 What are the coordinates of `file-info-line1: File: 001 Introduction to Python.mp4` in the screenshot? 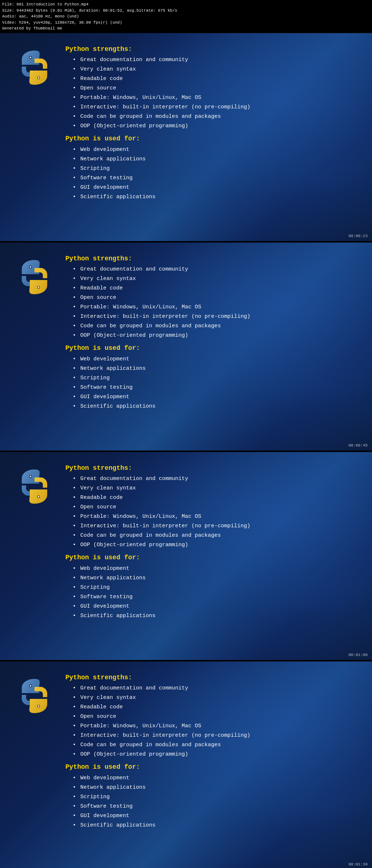 It's located at (186, 4).